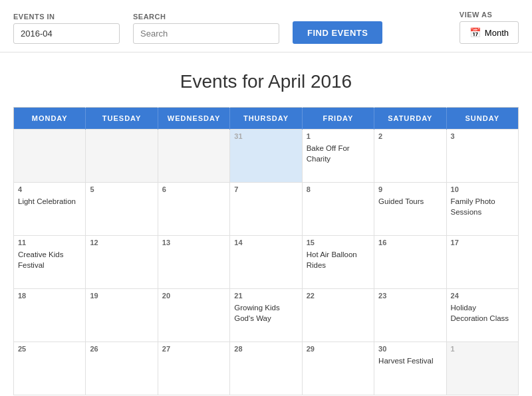 Image resolution: width=532 pixels, height=396 pixels. I want to click on calendar-day-cell: 26, so click(122, 369).